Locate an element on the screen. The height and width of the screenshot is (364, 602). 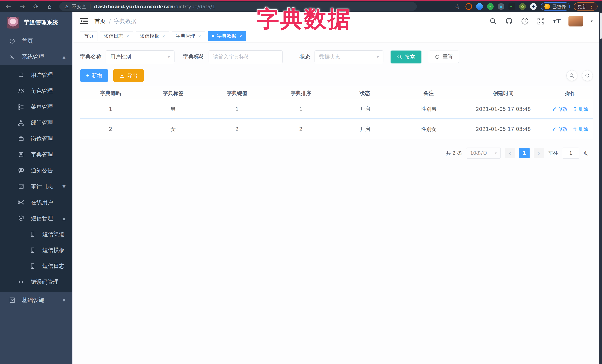
menu-list-icon is located at coordinates (21, 107).